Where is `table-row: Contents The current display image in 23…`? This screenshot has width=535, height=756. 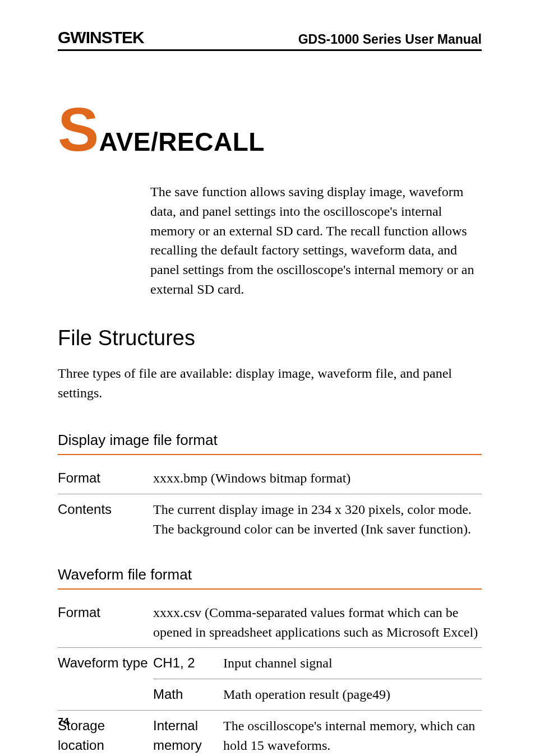 table-row: Contents The current display image in 23… is located at coordinates (270, 520).